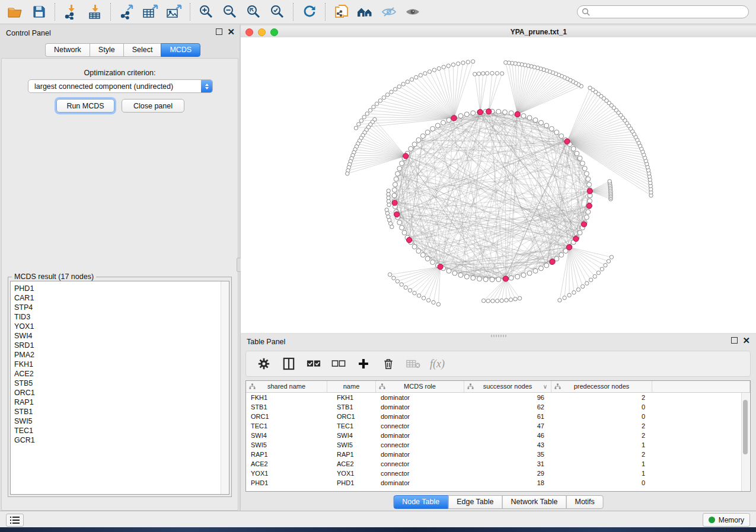  I want to click on tab-select: Select, so click(142, 50).